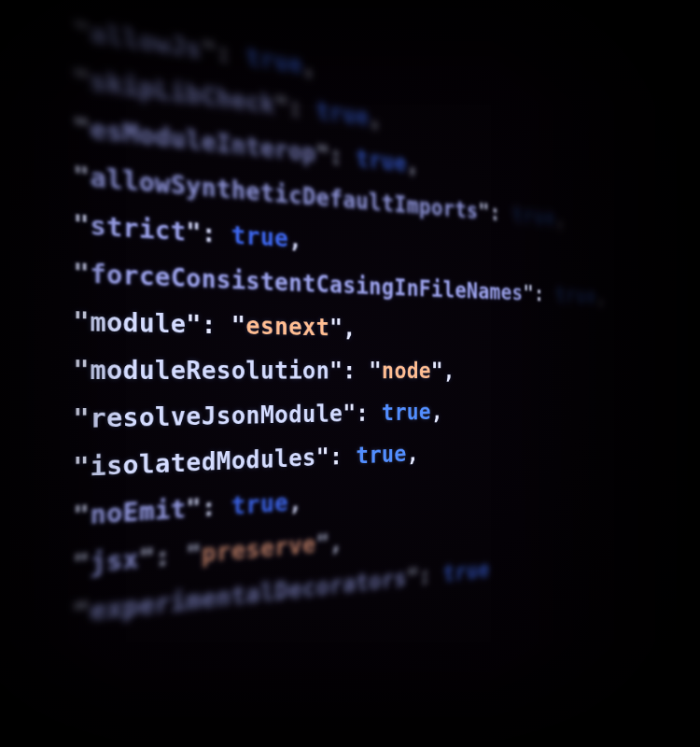 The height and width of the screenshot is (747, 700). I want to click on json-string-value: node, so click(407, 371).